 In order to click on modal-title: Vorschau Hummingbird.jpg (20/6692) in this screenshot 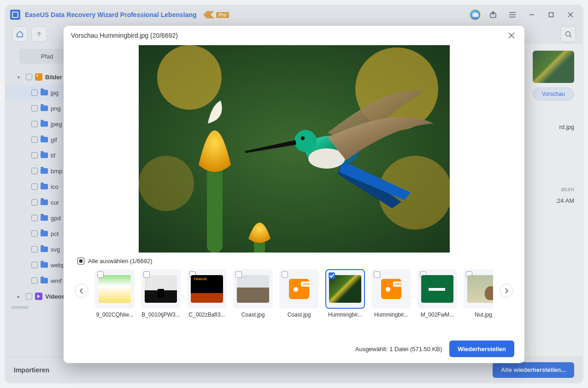, I will do `click(124, 35)`.